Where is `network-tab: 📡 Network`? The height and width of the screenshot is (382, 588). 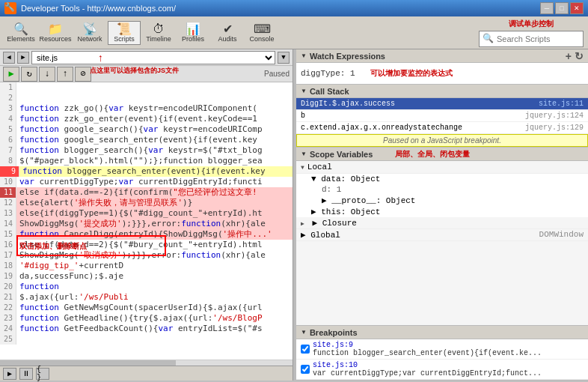 network-tab: 📡 Network is located at coordinates (90, 33).